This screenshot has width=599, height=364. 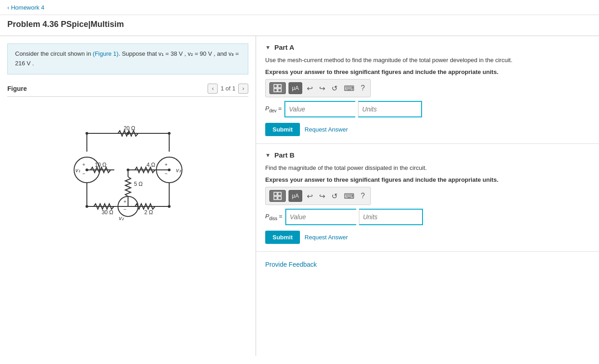 What do you see at coordinates (273, 218) in the screenshot?
I see `part-b-subscript: diss` at bounding box center [273, 218].